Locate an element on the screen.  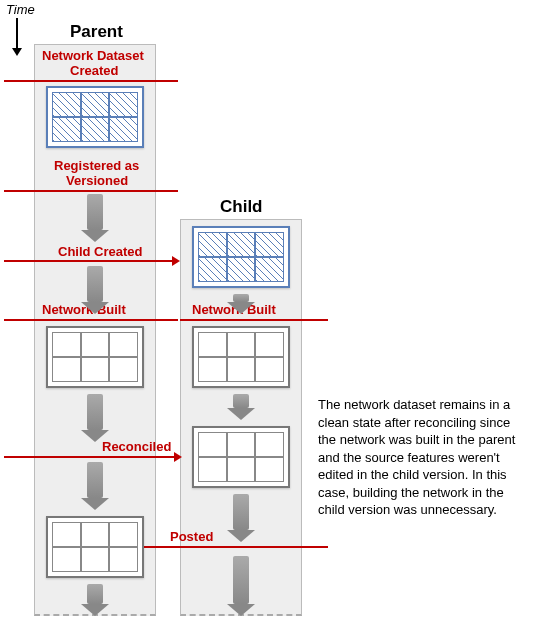
child-dataset-reconciled is located at coordinates (241, 457).